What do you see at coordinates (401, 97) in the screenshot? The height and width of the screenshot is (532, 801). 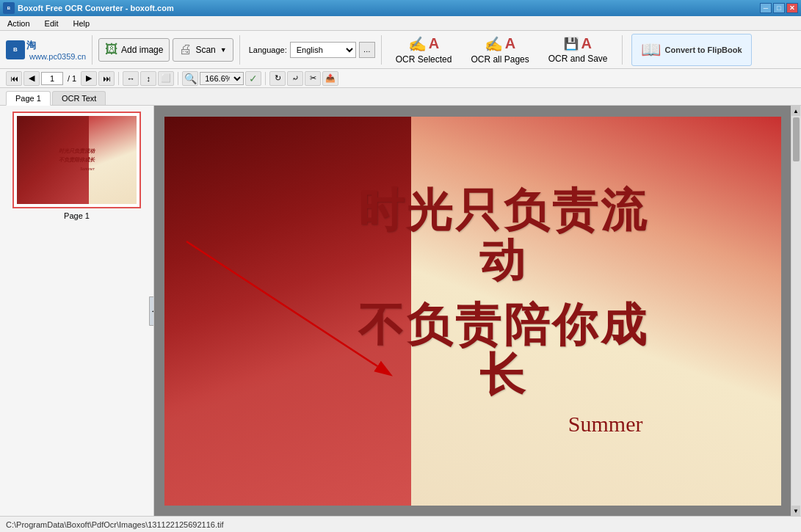 I see `tab-bar: Page 1 OCR Text` at bounding box center [401, 97].